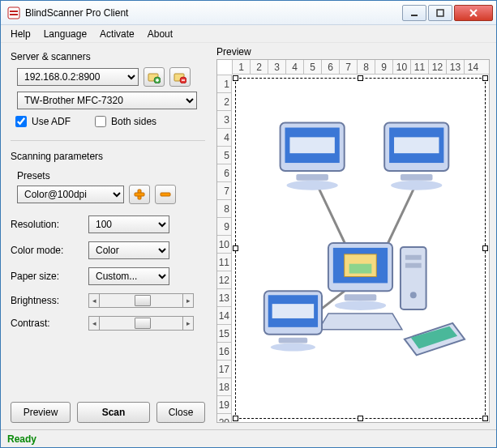 The height and width of the screenshot is (448, 497). What do you see at coordinates (224, 297) in the screenshot?
I see `ruler-tick: 13` at bounding box center [224, 297].